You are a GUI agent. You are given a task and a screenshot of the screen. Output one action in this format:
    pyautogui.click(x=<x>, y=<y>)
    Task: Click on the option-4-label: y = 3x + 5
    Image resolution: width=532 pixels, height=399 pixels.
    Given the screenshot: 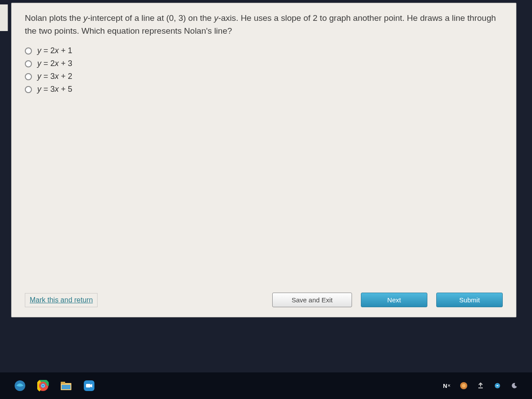 What is the action you would take?
    pyautogui.click(x=55, y=90)
    